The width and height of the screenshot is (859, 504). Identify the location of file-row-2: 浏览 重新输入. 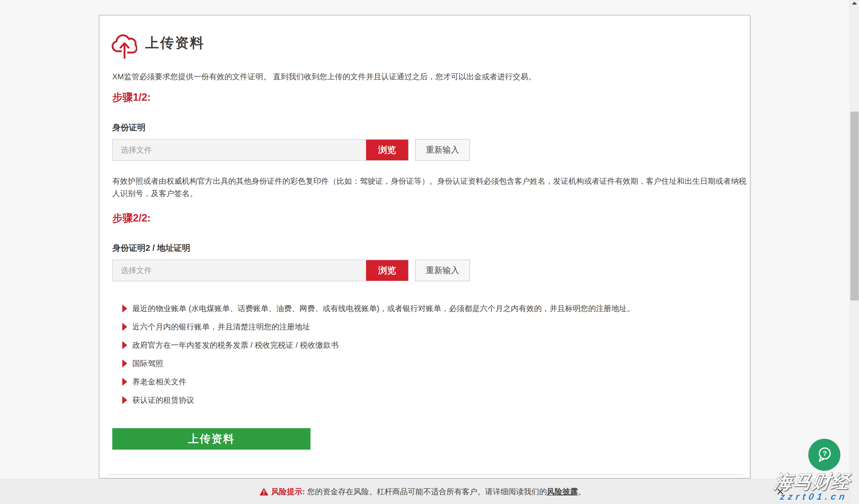
(291, 270).